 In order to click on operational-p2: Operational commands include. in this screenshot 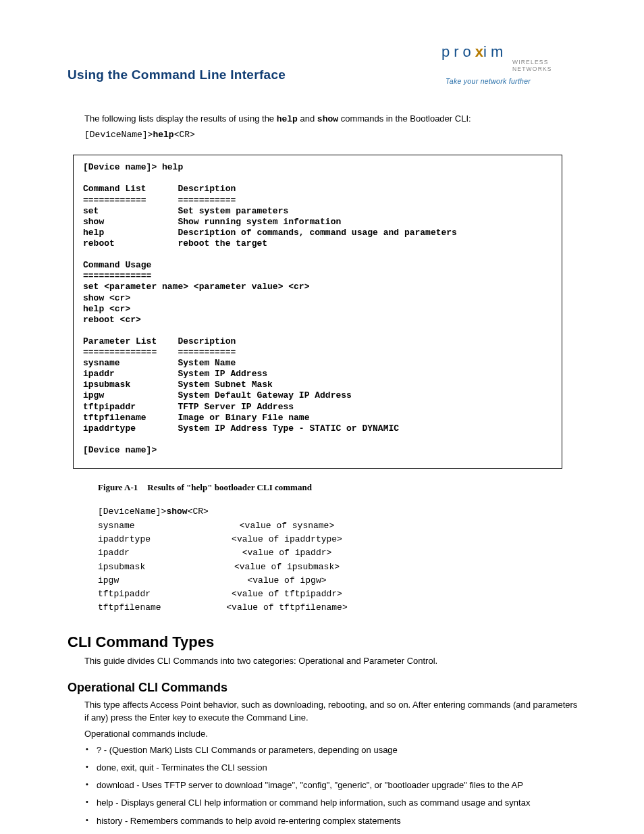, I will do `click(333, 734)`.